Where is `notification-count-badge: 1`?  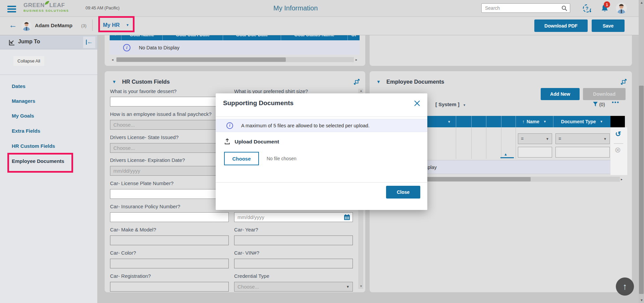 notification-count-badge: 1 is located at coordinates (607, 5).